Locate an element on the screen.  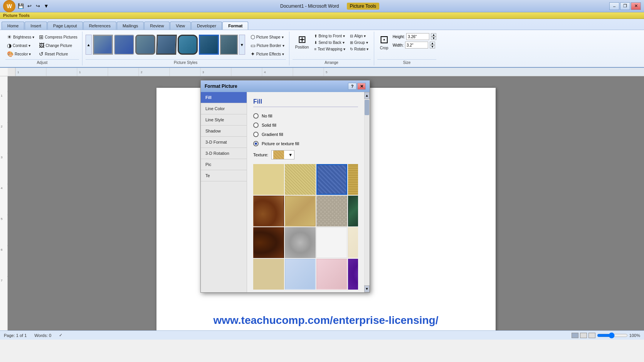
width-down: ▼ is located at coordinates (432, 47).